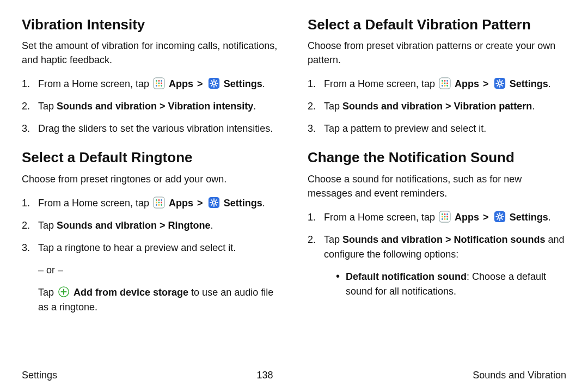 The height and width of the screenshot is (392, 588). What do you see at coordinates (437, 255) in the screenshot?
I see `steps-notification-sound: From a Home screen, tap Apps > Settings.…` at bounding box center [437, 255].